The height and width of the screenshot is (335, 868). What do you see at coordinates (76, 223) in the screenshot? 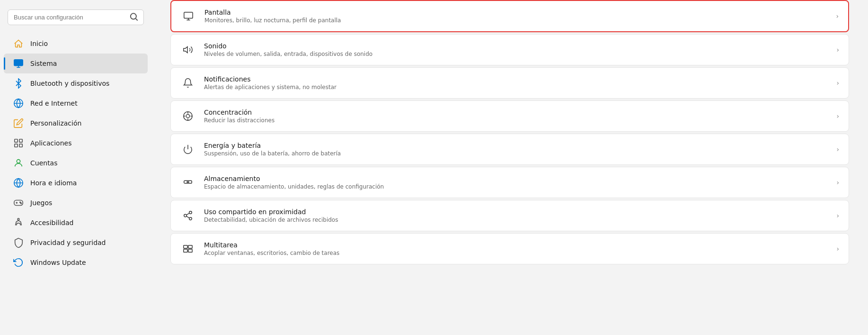
I see `sidebar-item-accesibilidad: Accesibilidad` at bounding box center [76, 223].